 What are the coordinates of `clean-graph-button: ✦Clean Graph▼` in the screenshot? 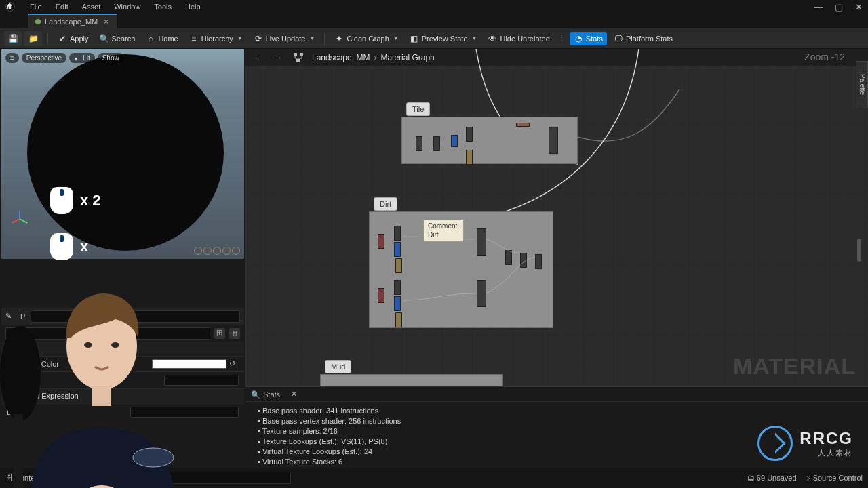 It's located at (366, 39).